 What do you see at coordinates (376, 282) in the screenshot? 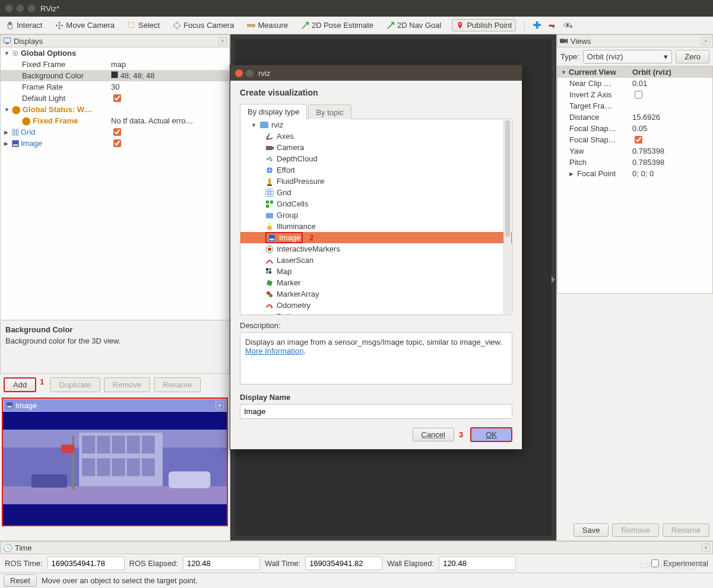
I see `display-type-item: Marker` at bounding box center [376, 282].